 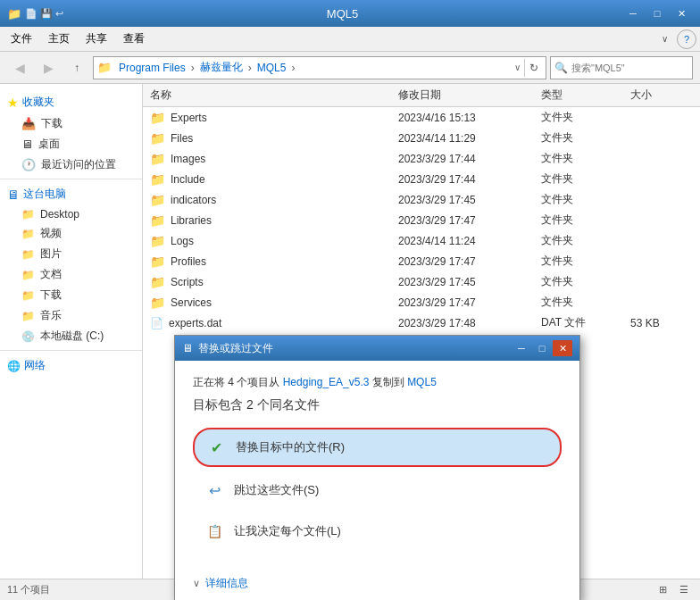 What do you see at coordinates (214, 490) in the screenshot?
I see `skip-option-icon: ↩` at bounding box center [214, 490].